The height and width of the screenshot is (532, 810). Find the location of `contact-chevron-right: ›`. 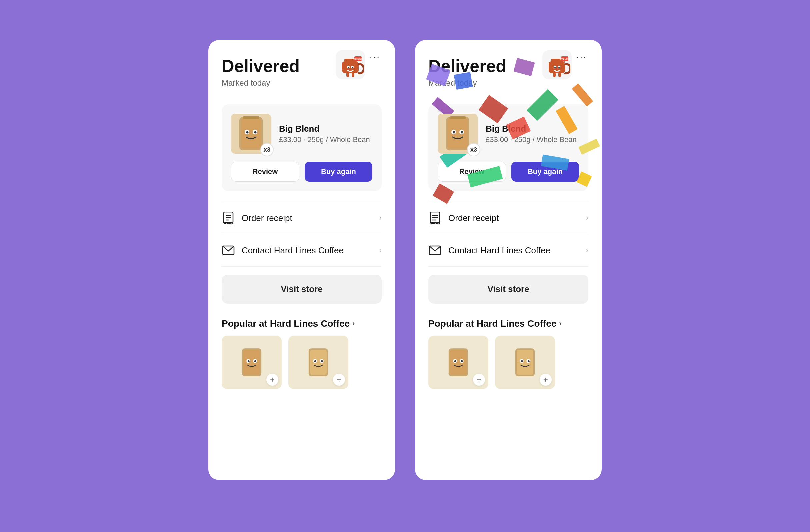

contact-chevron-right: › is located at coordinates (587, 251).